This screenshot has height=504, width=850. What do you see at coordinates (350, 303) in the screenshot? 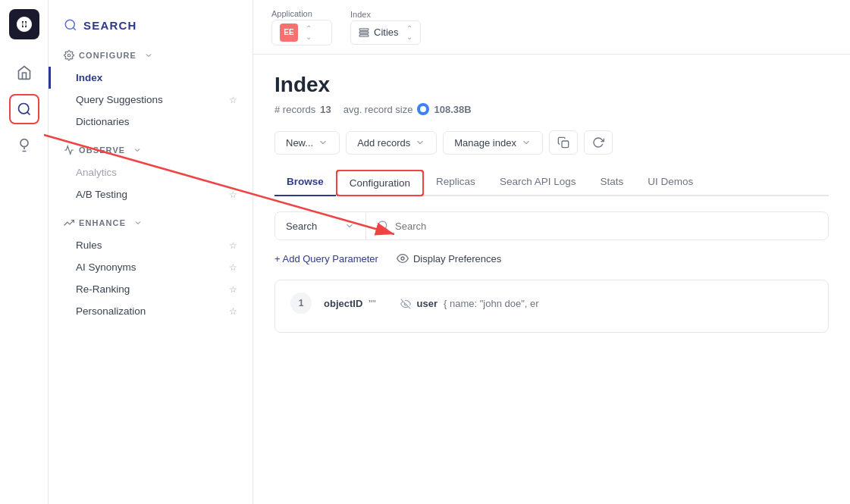
I see `field-object-id: objectID ""` at bounding box center [350, 303].